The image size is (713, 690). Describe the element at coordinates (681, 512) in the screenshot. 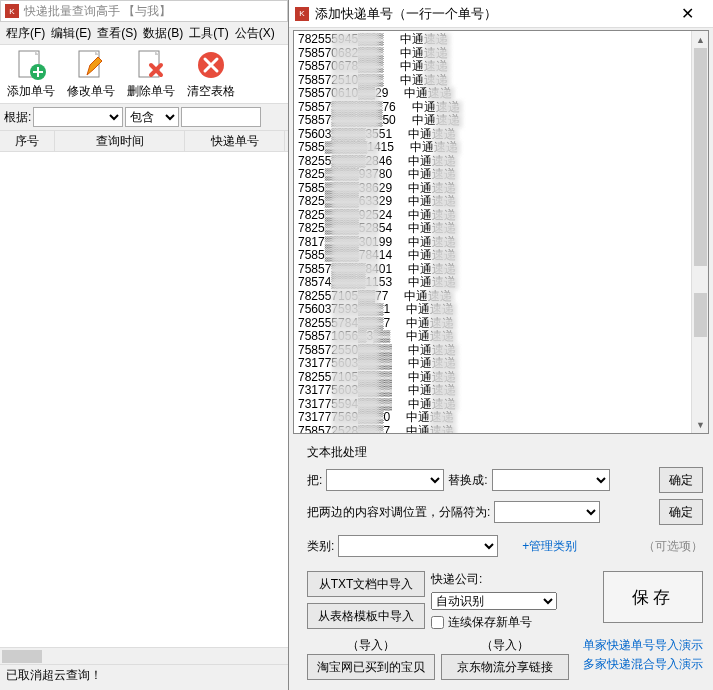

I see `swap-confirm-button: 确定` at that location.